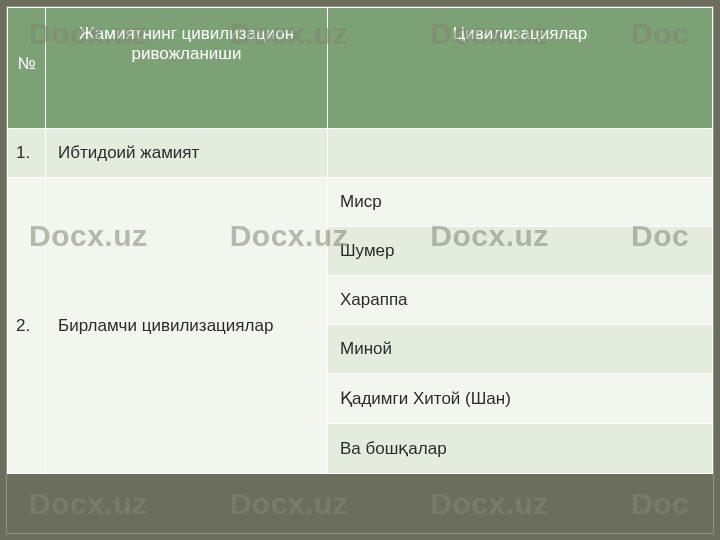  Describe the element at coordinates (27, 326) in the screenshot. I see `cell-number: 2.` at that location.